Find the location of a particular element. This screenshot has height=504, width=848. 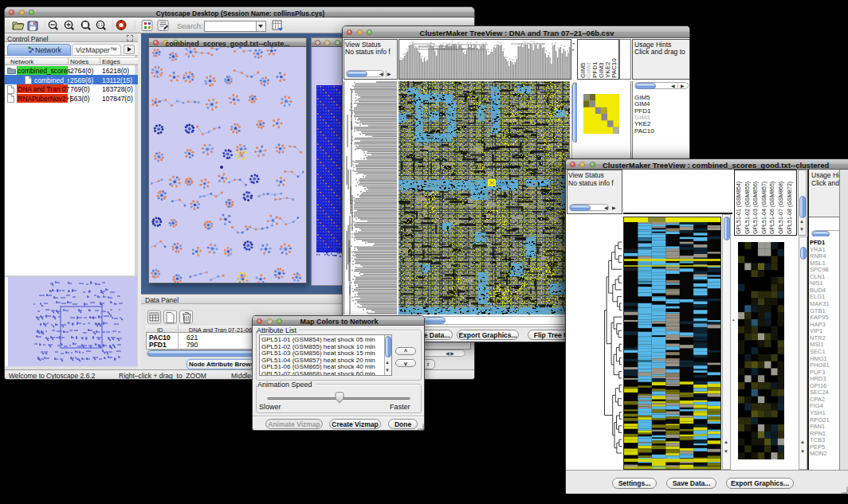

svg-text: GPL51-08 (GSM872) is located at coordinates (790, 208).